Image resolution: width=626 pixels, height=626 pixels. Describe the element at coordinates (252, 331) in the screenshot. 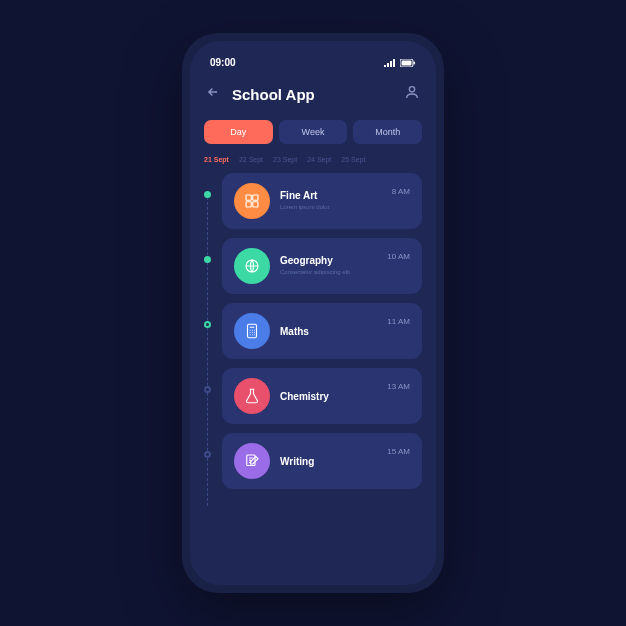

I see `calculator-icon` at that location.